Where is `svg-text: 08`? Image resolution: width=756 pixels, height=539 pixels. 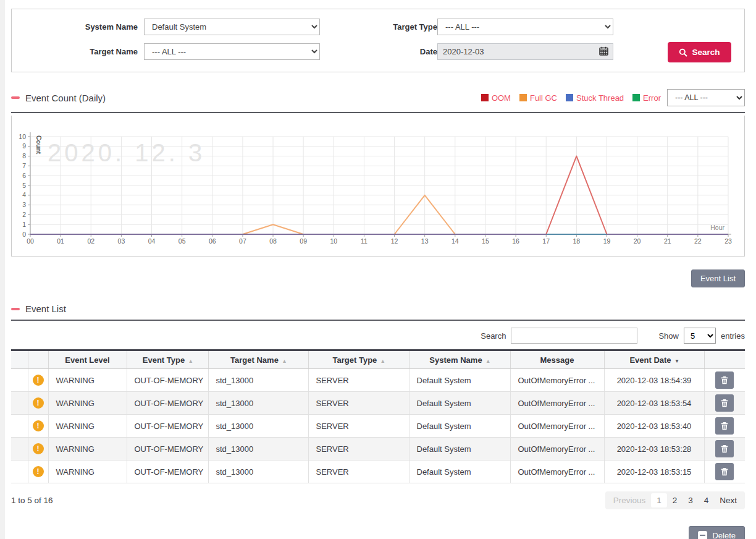
svg-text: 08 is located at coordinates (273, 241).